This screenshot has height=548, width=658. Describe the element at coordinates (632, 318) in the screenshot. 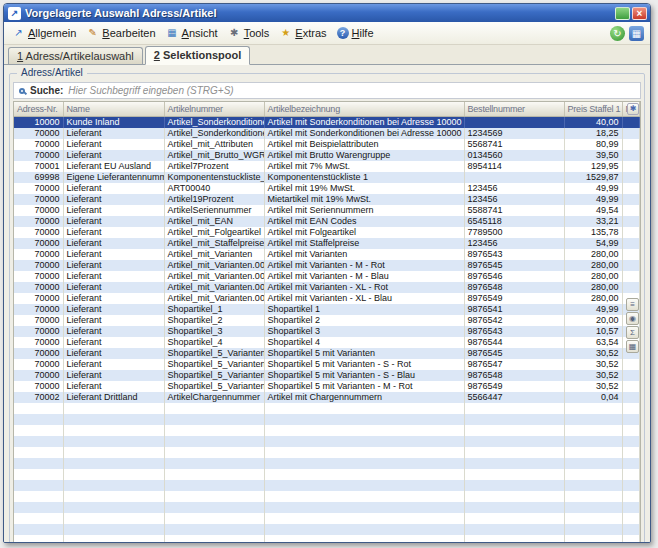

I see `zoom-icon: ◉` at that location.